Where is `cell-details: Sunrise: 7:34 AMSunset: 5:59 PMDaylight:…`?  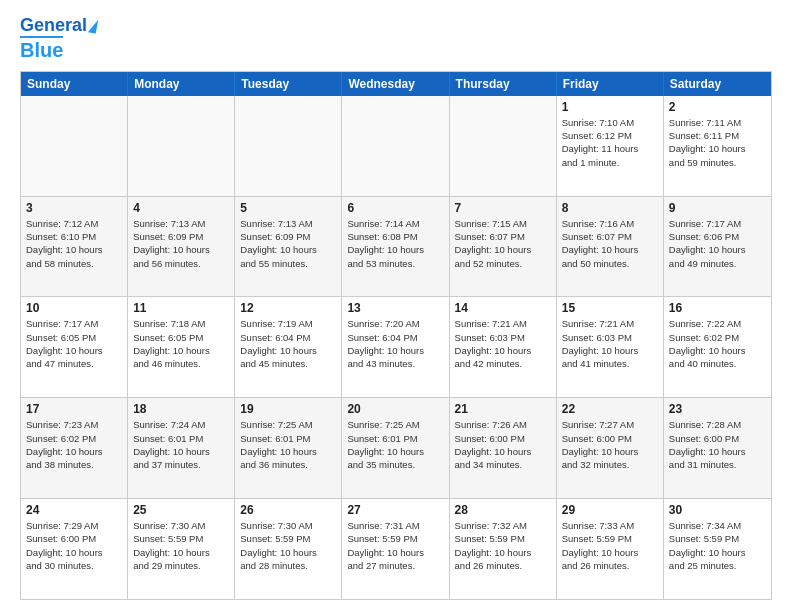
cell-details: Sunrise: 7:34 AMSunset: 5:59 PMDaylight:… is located at coordinates (718, 546).